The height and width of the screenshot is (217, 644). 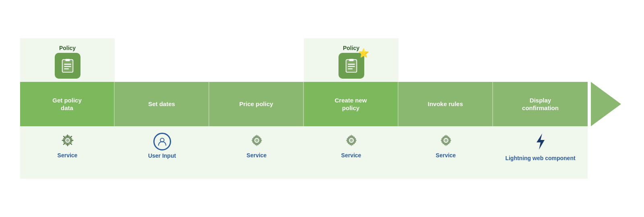 What do you see at coordinates (540, 158) in the screenshot?
I see `step6-service-label: Lightning web component` at bounding box center [540, 158].